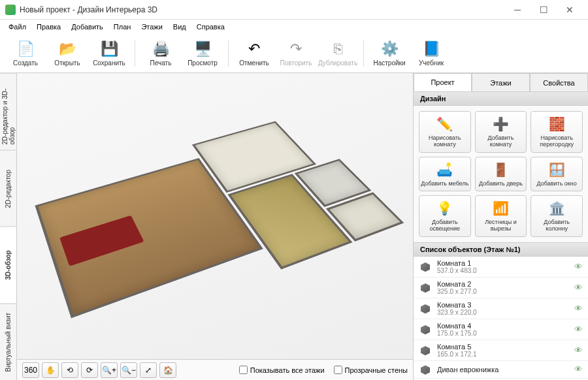  What do you see at coordinates (500, 170) in the screenshot?
I see `Добавить дверь-icon: 🚪` at bounding box center [500, 170].